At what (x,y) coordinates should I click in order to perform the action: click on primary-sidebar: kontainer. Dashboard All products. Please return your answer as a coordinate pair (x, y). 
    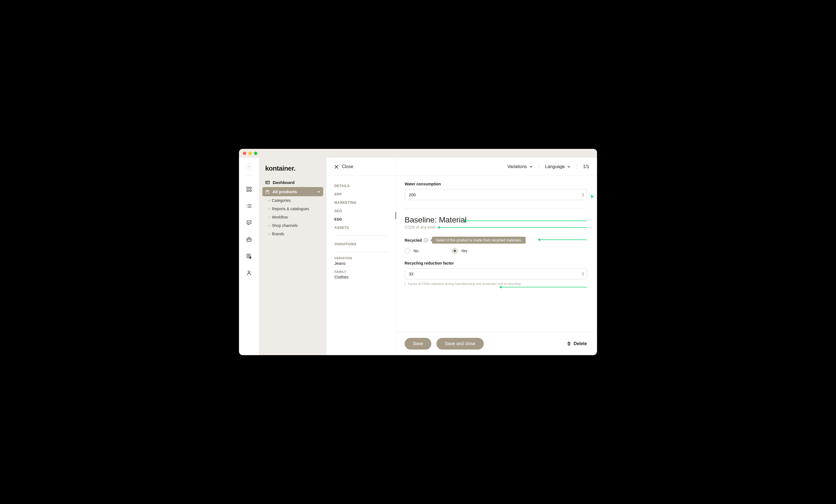
    Looking at the image, I should click on (293, 256).